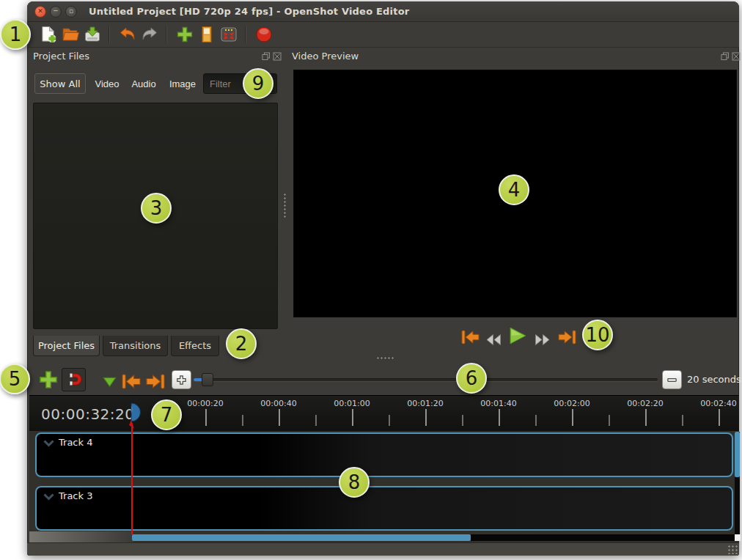  Describe the element at coordinates (207, 380) in the screenshot. I see `zoom-slider-handle` at that location.